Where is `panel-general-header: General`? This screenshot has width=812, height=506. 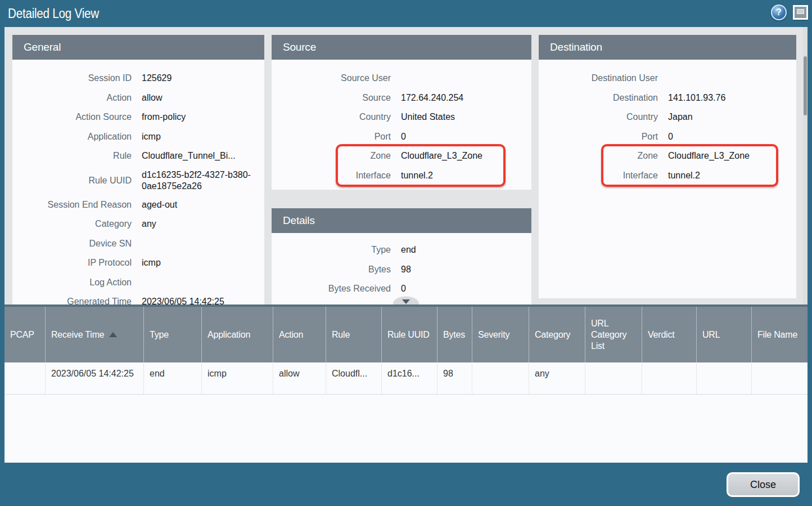
panel-general-header: General is located at coordinates (138, 47).